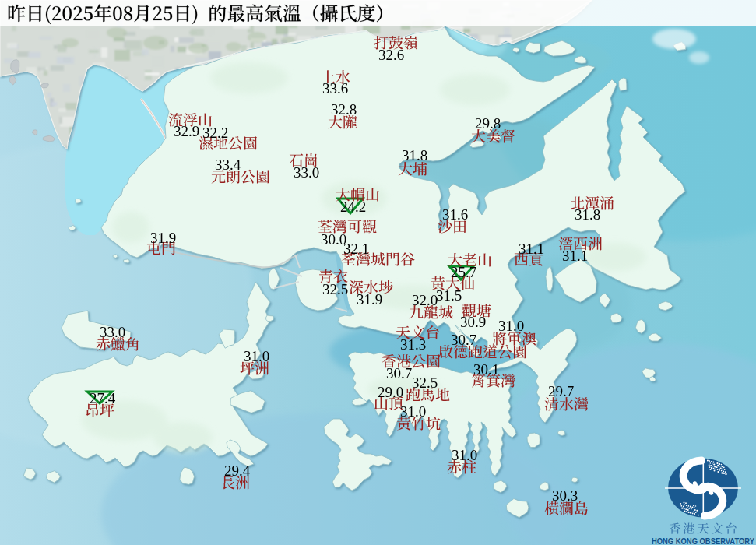 The width and height of the screenshot is (756, 545). I want to click on svg-text: 29.7, so click(561, 391).